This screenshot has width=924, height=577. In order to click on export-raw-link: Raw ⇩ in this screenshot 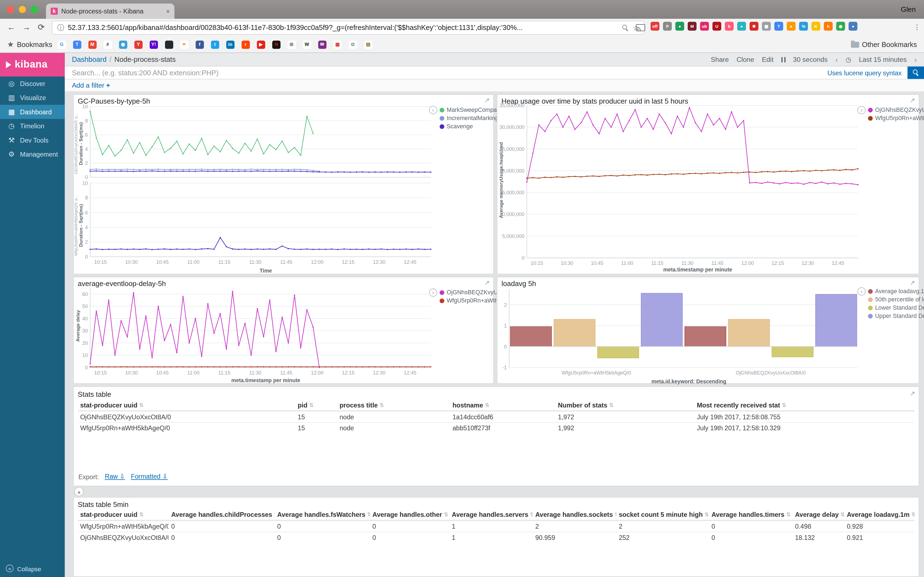, I will do `click(115, 477)`.